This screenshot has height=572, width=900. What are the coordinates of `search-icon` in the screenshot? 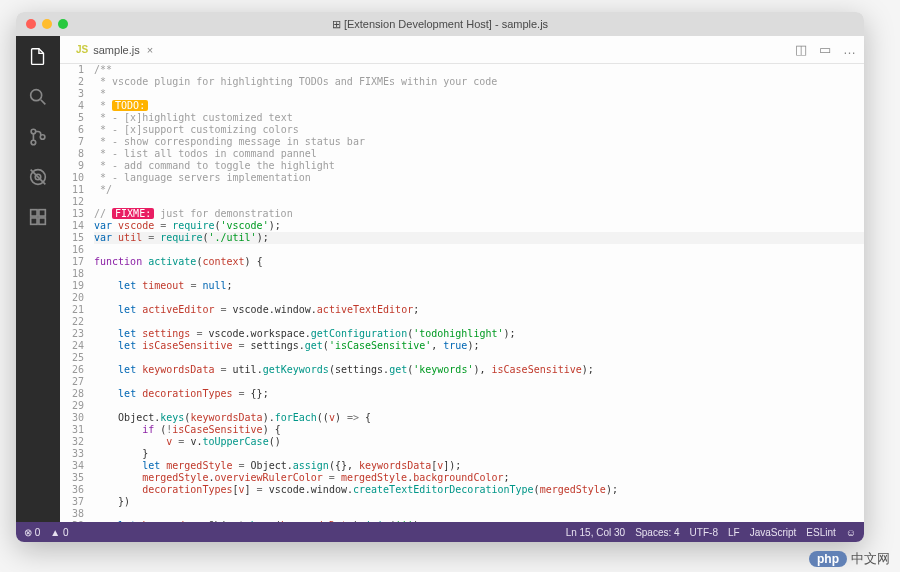 It's located at (38, 97).